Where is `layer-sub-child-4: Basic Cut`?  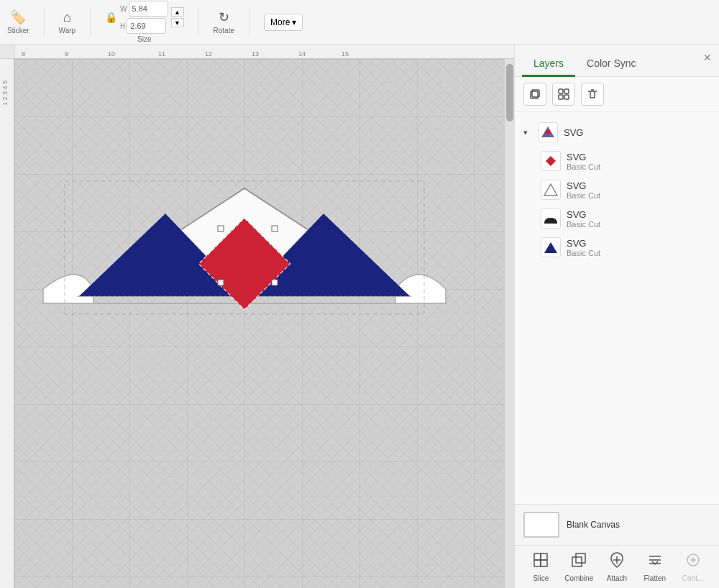
layer-sub-child-4: Basic Cut is located at coordinates (584, 253).